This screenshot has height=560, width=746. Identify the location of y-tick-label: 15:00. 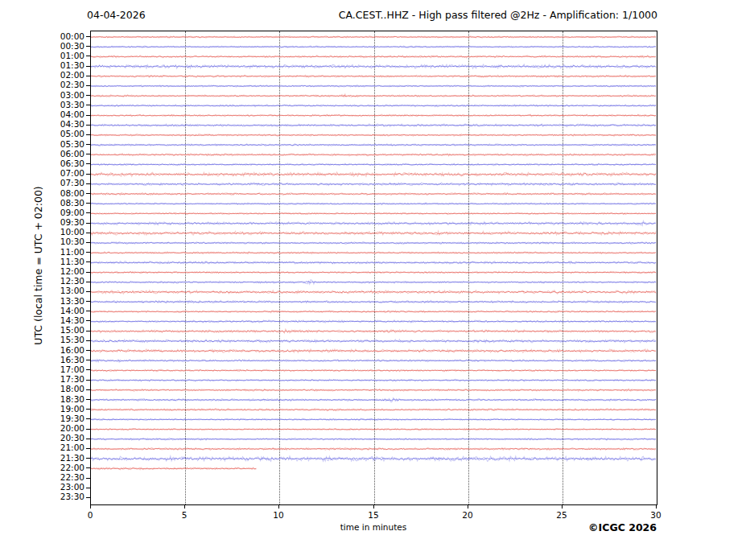
(59, 330).